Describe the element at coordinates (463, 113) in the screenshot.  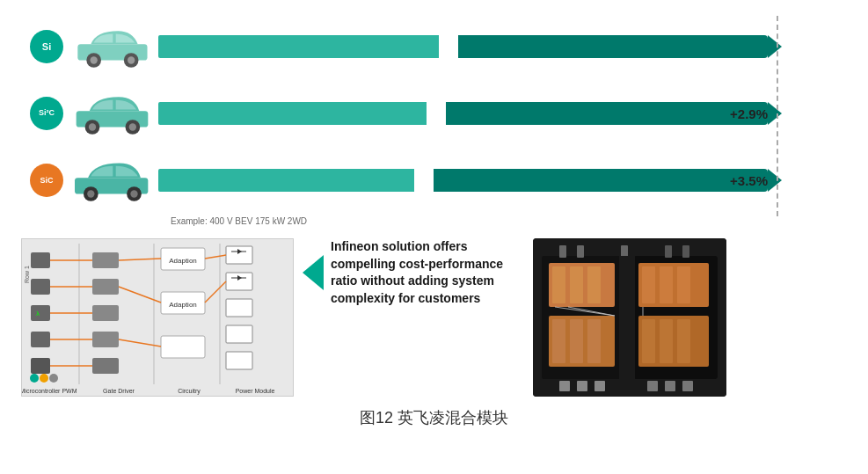
I see `si2c-bar-container` at that location.